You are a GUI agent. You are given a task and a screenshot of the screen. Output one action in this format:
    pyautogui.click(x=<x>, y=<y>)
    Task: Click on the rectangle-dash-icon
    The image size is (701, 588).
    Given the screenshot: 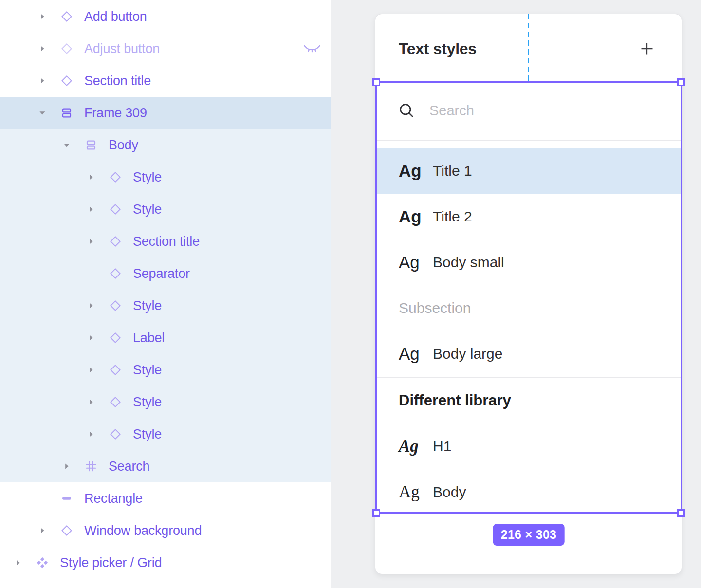 What is the action you would take?
    pyautogui.click(x=67, y=498)
    